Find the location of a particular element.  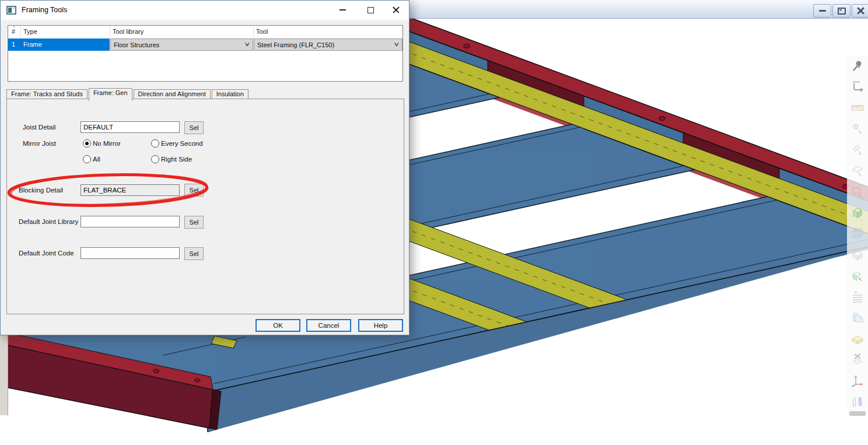

sw-rim-track is located at coordinates (123, 380).